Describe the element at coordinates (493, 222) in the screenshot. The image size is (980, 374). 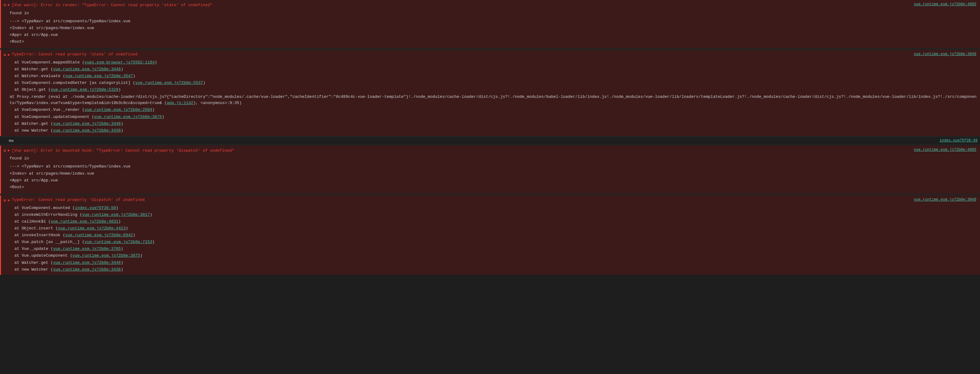
I see `stack-line-5-2: at callHook$1 (vue.runtime.esm.js?2b0e:4…` at that location.